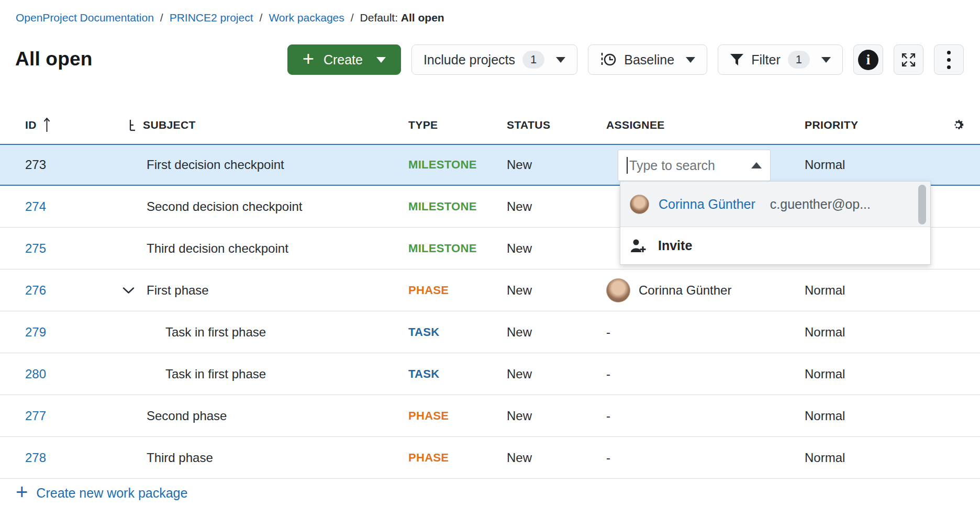  Describe the element at coordinates (490, 290) in the screenshot. I see `table-row-276: 276 First phase PHASE New Corinna Günthe…` at that location.